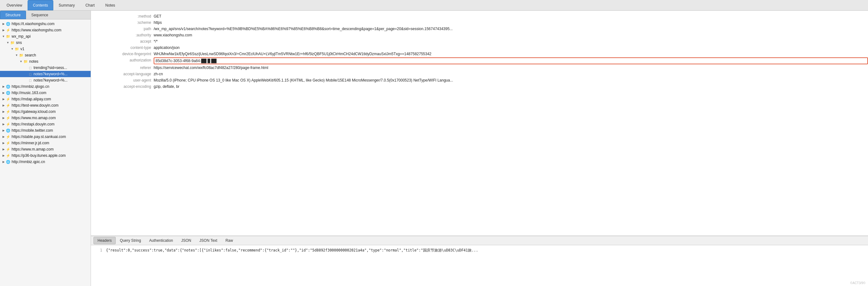 This screenshot has width=868, height=286. Describe the element at coordinates (45, 68) in the screenshot. I see `tree-item-trending: ◻trending?sid=sess...` at that location.